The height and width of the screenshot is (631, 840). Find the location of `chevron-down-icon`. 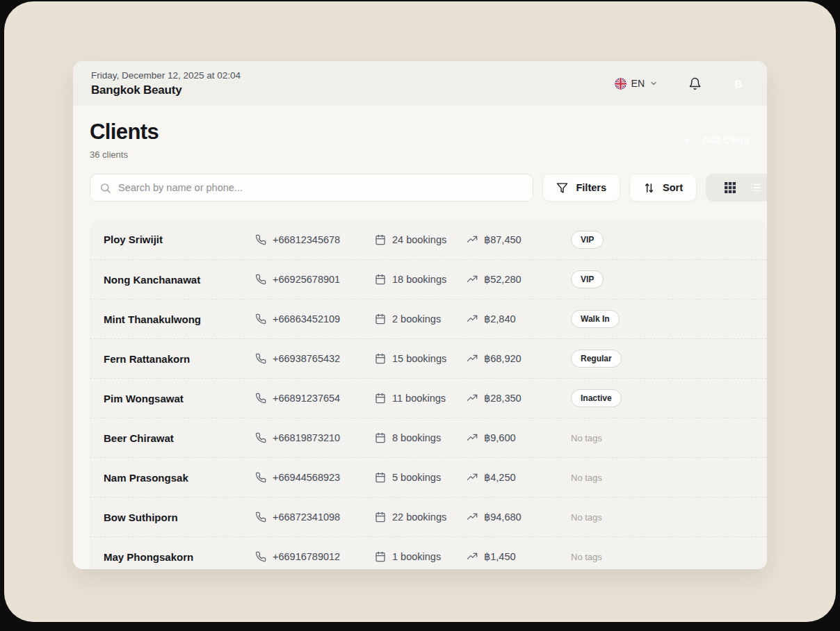

chevron-down-icon is located at coordinates (654, 83).